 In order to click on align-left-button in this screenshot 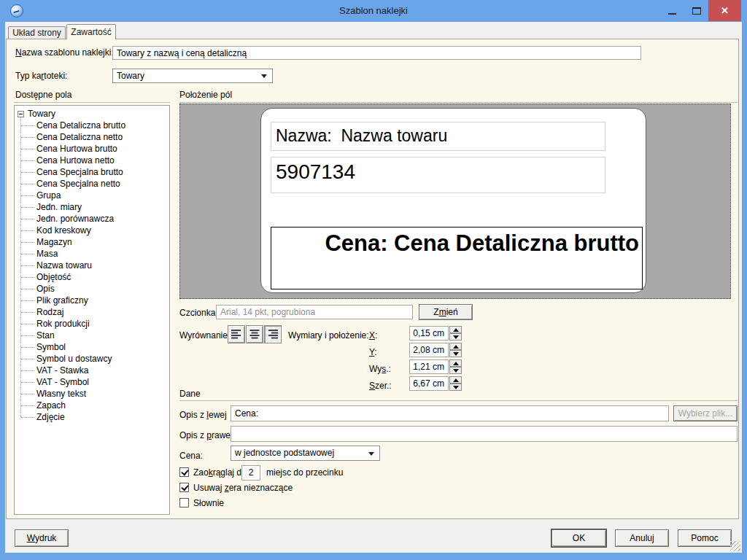, I will do `click(236, 334)`.